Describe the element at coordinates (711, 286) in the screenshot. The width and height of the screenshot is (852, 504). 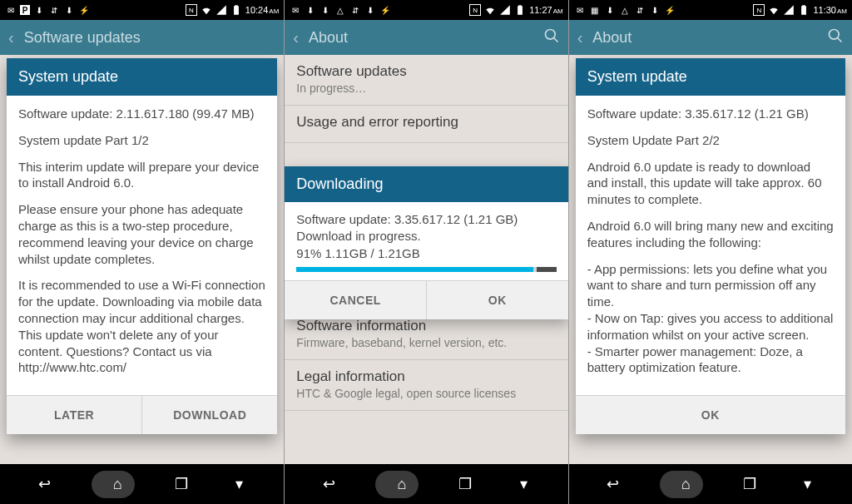
I see `feature1-text: - App permissions: lets you define what …` at that location.